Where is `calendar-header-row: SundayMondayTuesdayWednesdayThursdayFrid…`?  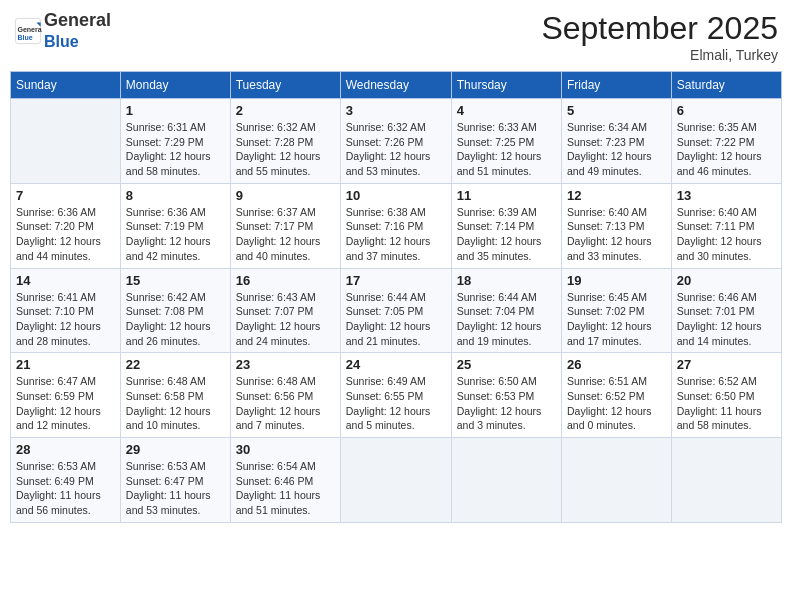
calendar-header-row: SundayMondayTuesdayWednesdayThursdayFrid… is located at coordinates (396, 86).